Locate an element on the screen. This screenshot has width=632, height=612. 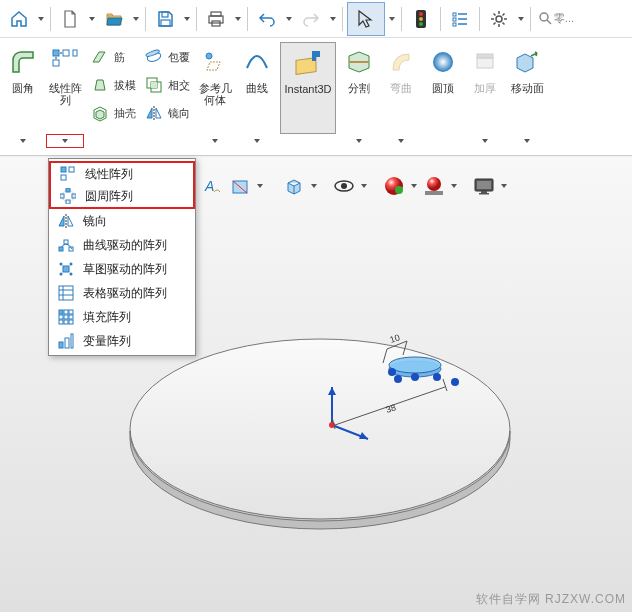
intersect-button: 相交 is located at coordinates (167, 85).